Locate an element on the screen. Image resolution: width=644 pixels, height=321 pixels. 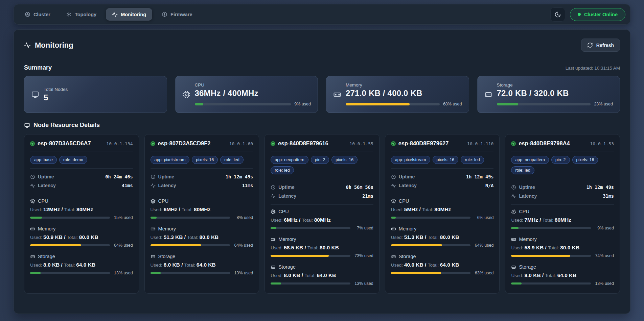
res-head: Storage is located at coordinates (322, 267).